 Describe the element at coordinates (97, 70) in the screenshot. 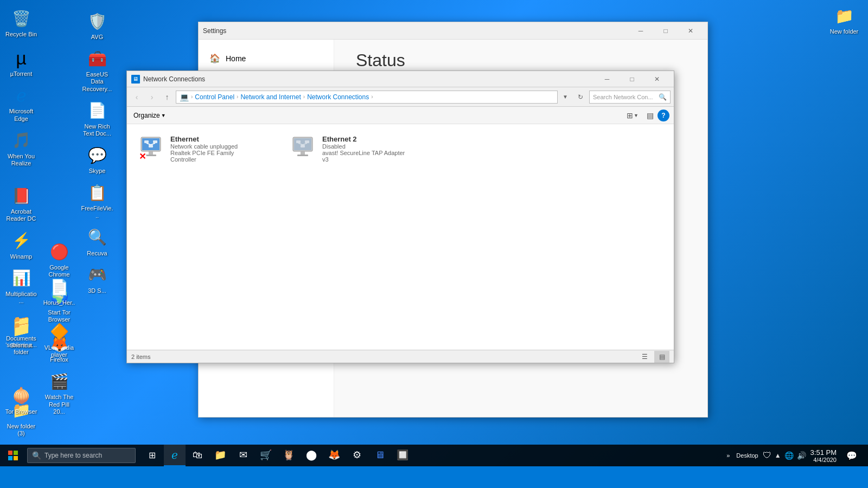

I see `icon-easeus: 🧰 EaseUS Data Recovery...` at that location.